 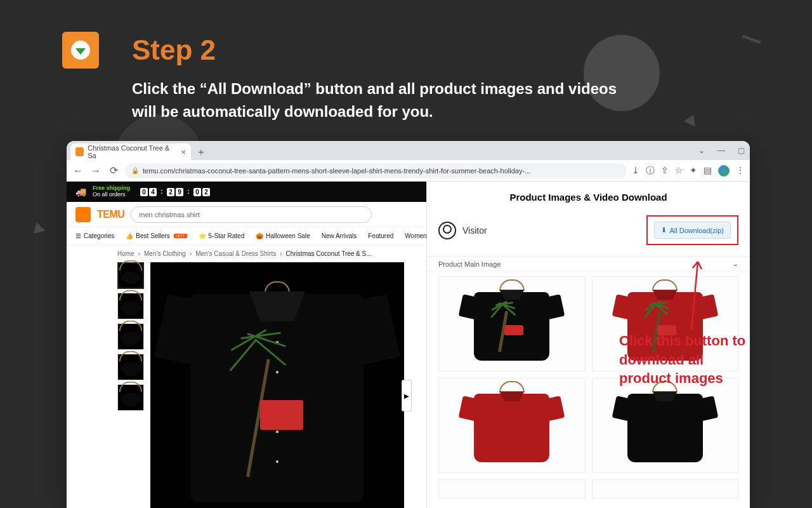 I want to click on menu-icon: ⋮, so click(x=740, y=171).